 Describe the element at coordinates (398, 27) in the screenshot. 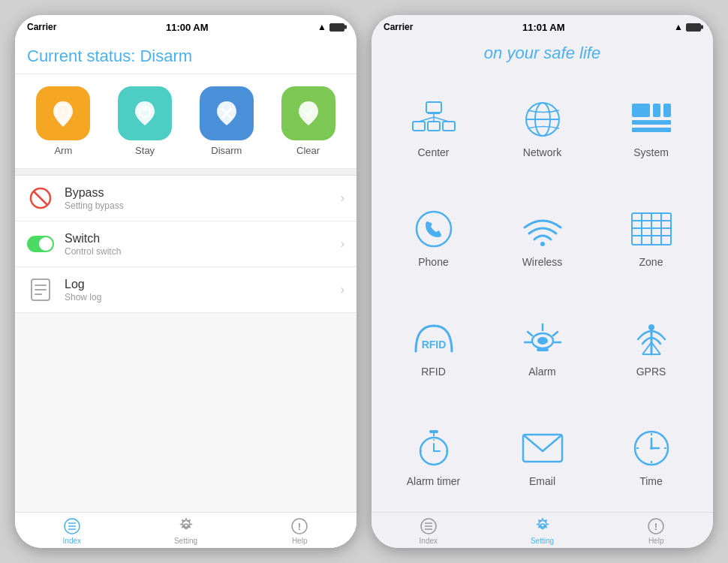

I see `right-carrier: Carrier` at that location.